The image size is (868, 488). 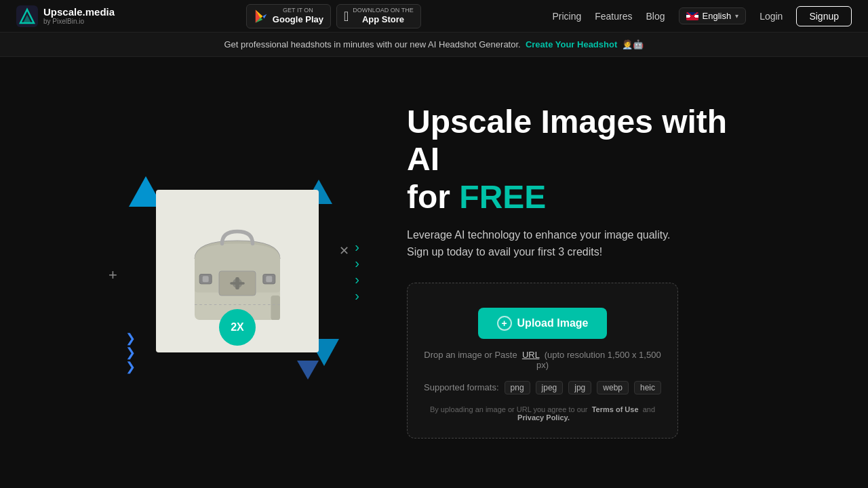 I want to click on deco-triangle-bottomright2, so click(x=308, y=370).